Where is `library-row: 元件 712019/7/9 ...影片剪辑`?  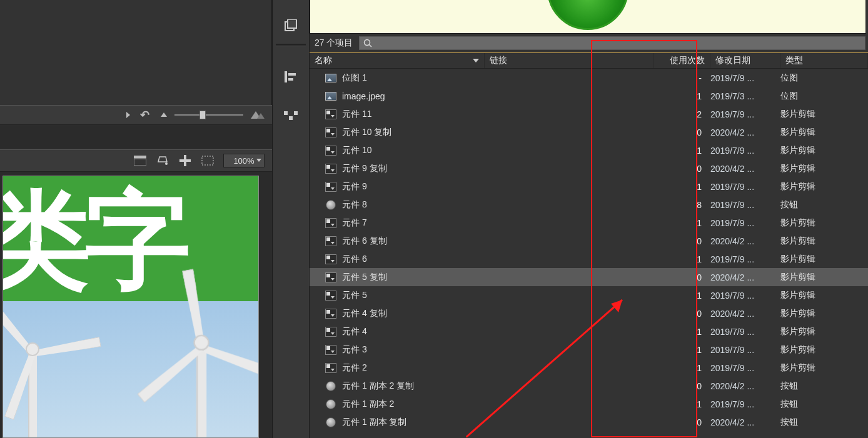
library-row: 元件 712019/7/9 ...影片剪辑 is located at coordinates (589, 222).